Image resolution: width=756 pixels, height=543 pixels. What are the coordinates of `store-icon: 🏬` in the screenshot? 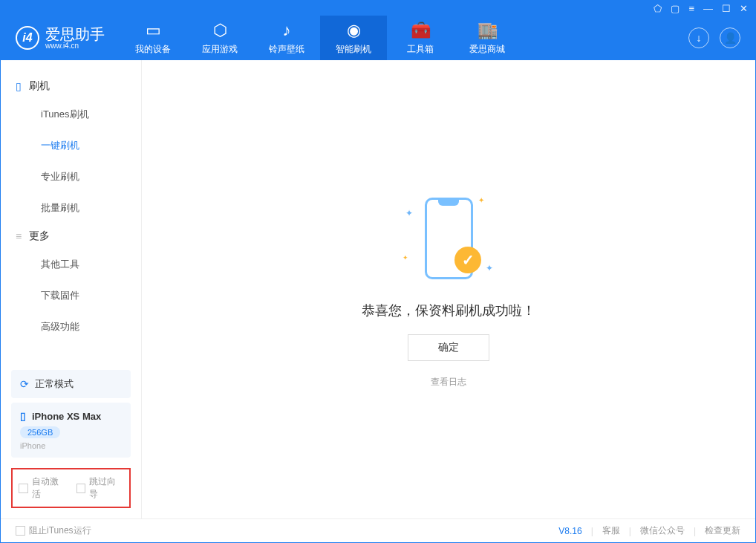 It's located at (487, 30).